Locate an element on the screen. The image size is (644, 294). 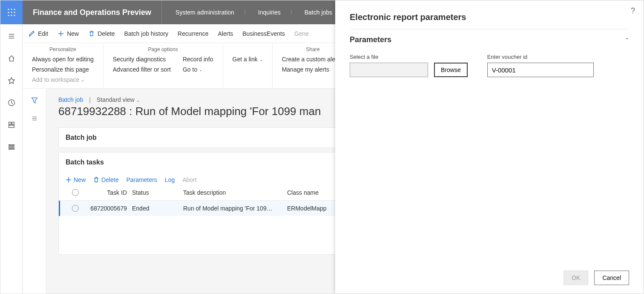
personalize-title: Personalize is located at coordinates (63, 49).